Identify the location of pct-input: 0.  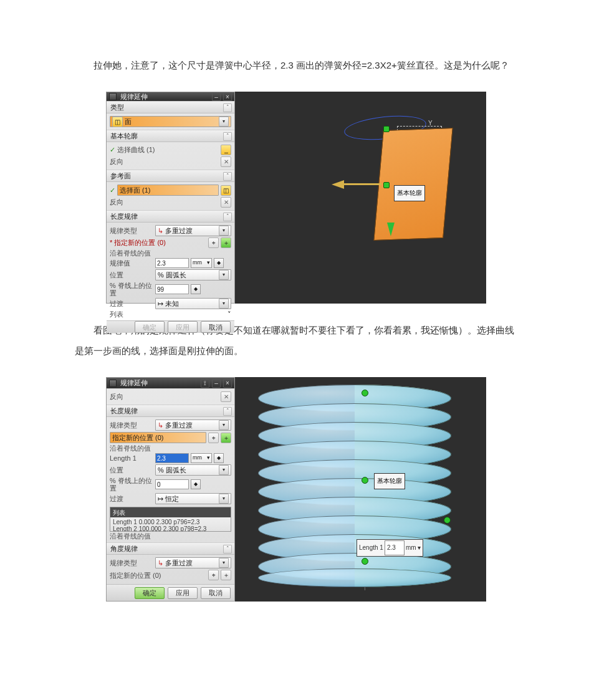
(172, 484).